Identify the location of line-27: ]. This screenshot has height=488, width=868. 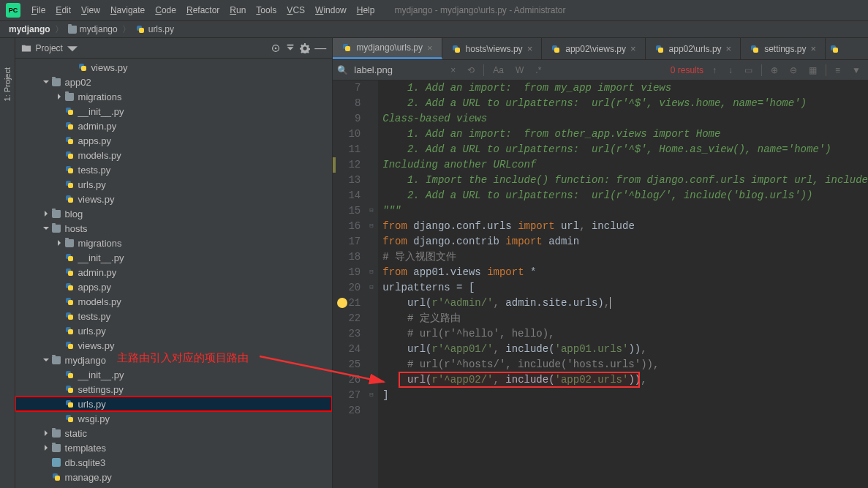
(625, 395).